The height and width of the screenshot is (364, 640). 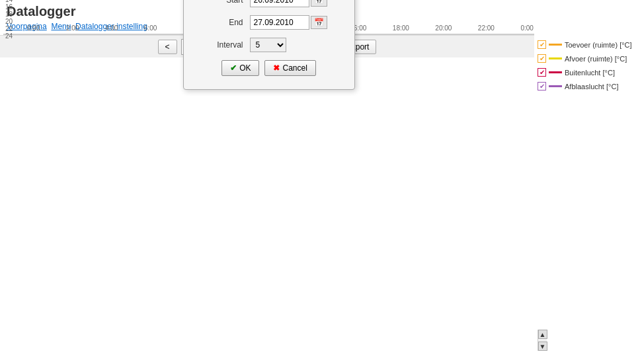 I want to click on legend-item-toevoer: ✔ Toevoer (ruimte) [°C], so click(x=587, y=45).